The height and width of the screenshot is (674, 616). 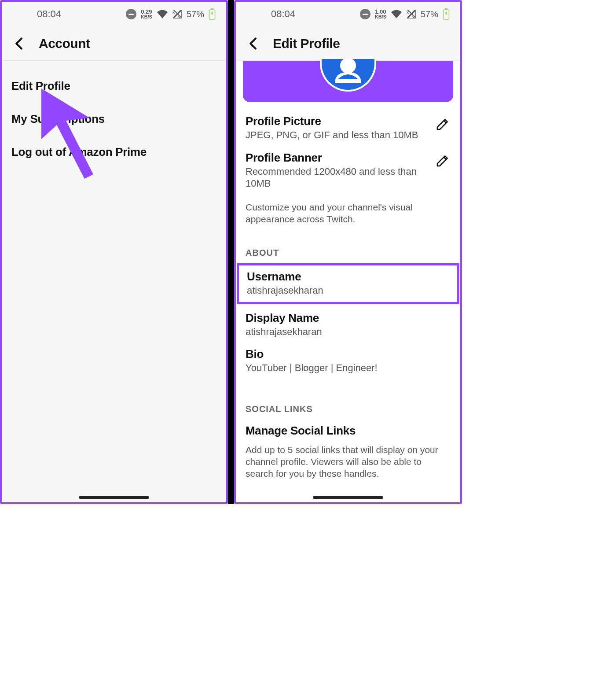 I want to click on status-bar: 08:04 0.29 KB/S xx 57%, so click(x=114, y=14).